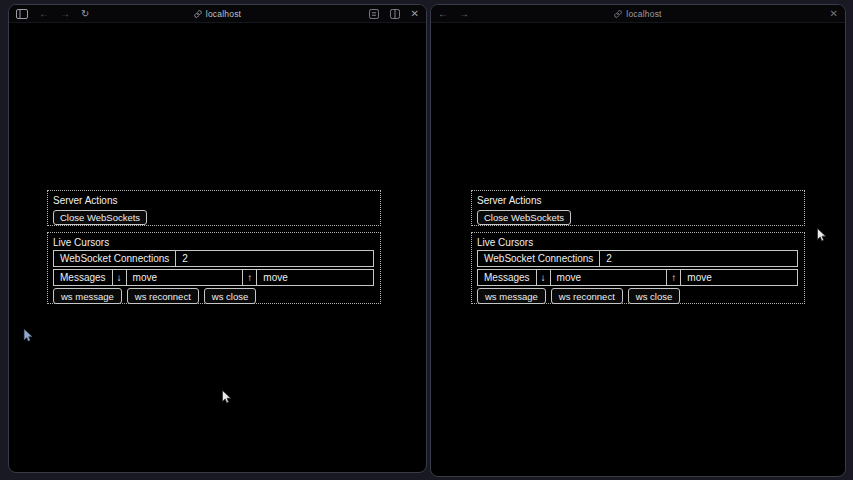  What do you see at coordinates (374, 14) in the screenshot?
I see `reader-mode-icon` at bounding box center [374, 14].